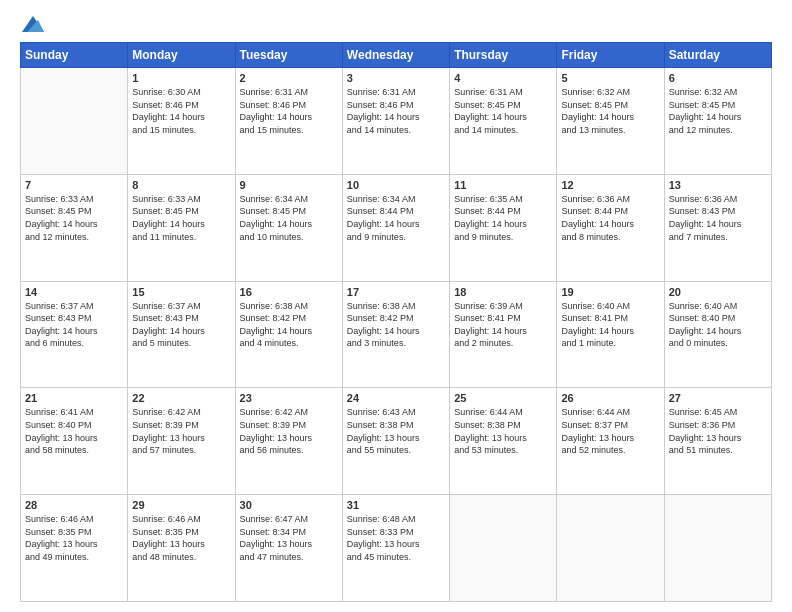 The image size is (792, 612). I want to click on day-number: 5, so click(610, 78).